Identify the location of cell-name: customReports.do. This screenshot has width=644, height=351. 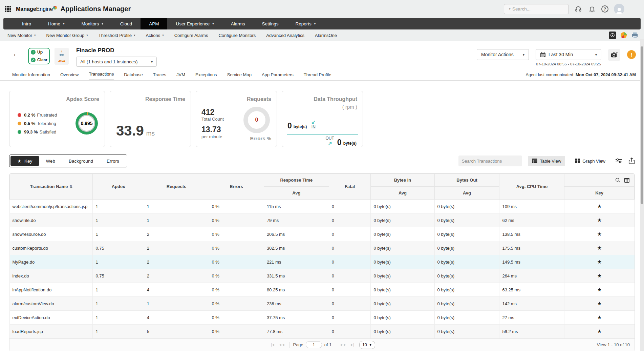
(51, 248).